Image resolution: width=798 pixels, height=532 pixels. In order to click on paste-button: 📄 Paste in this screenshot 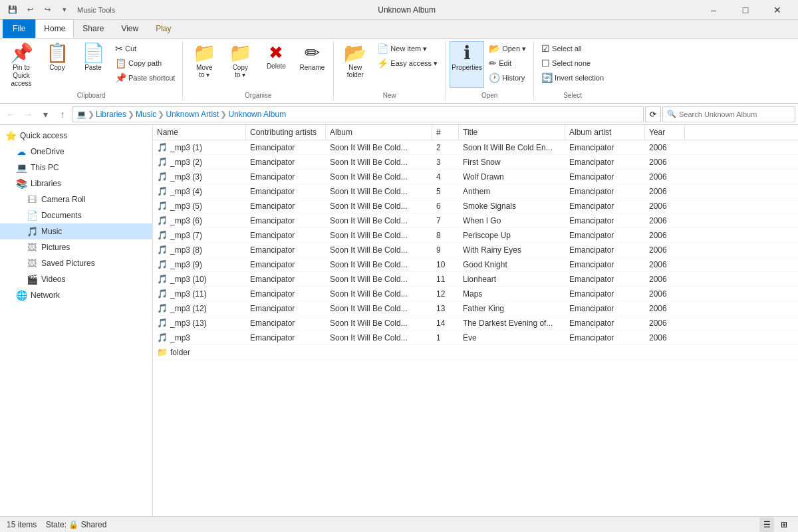, I will do `click(93, 65)`.